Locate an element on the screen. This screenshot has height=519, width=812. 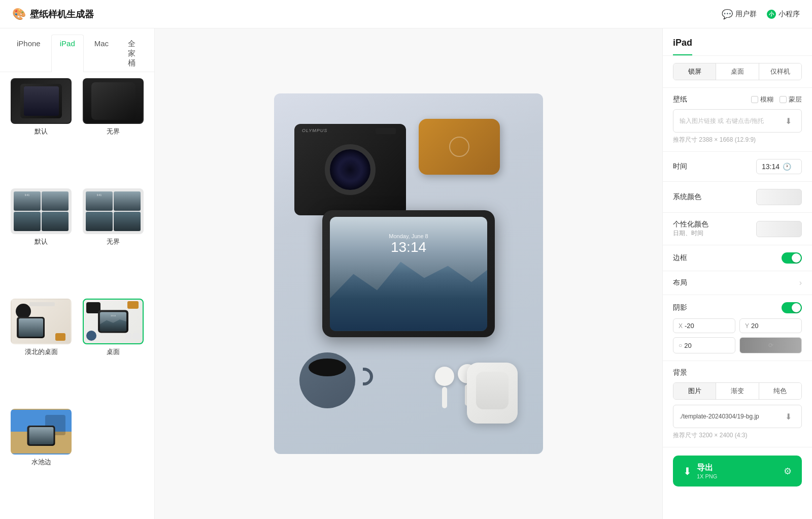
fog-checkbox-box is located at coordinates (783, 100).